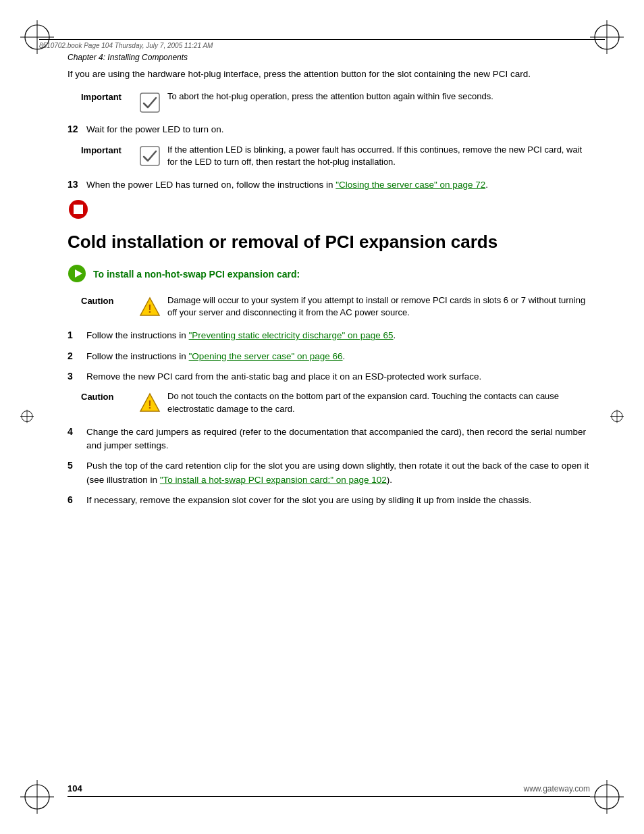  I want to click on caution-icon-1: !, so click(150, 307).